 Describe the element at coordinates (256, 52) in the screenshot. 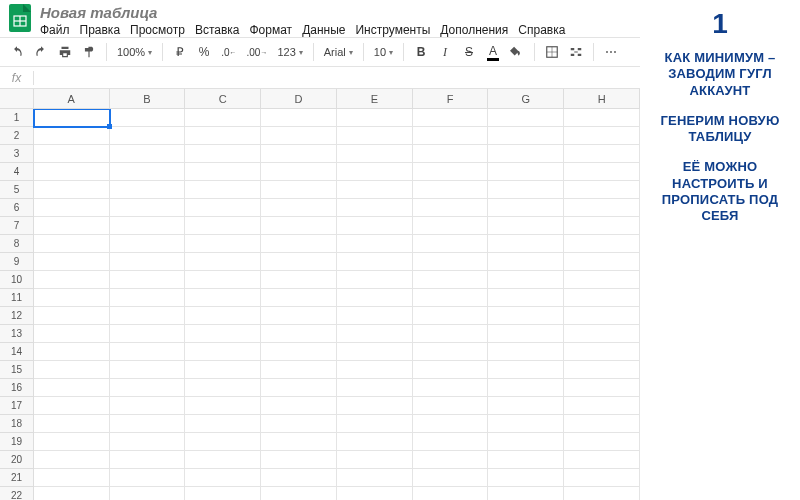

I see `increase-decimal: .00→` at that location.